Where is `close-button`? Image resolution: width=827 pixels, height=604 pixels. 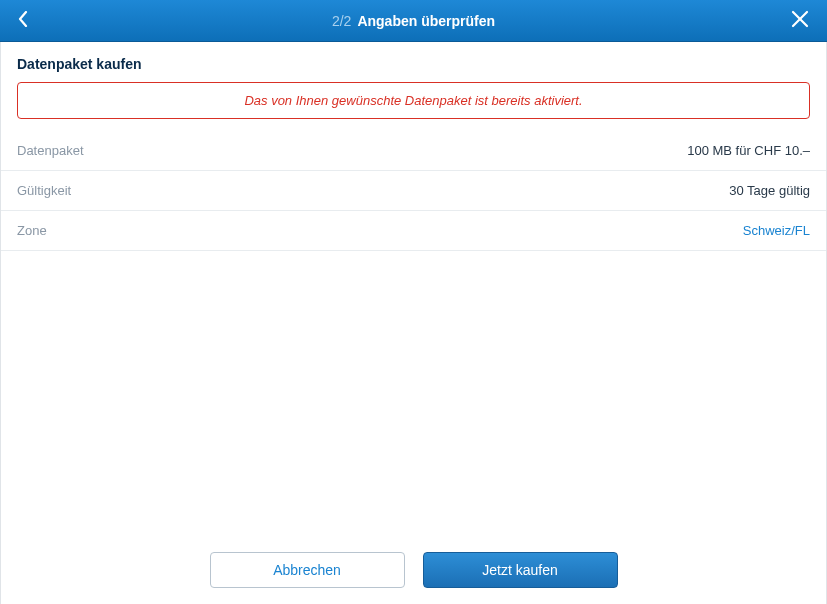 close-button is located at coordinates (800, 20).